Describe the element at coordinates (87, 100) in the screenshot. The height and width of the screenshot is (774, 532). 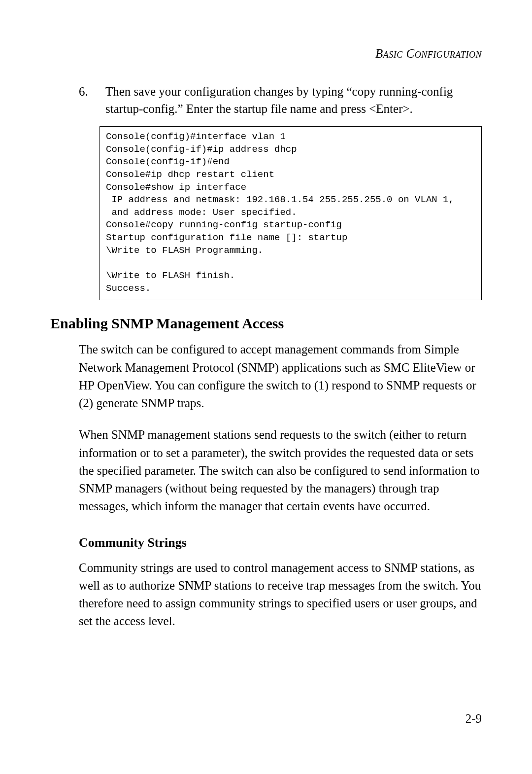
I see `step-number: 6.` at that location.